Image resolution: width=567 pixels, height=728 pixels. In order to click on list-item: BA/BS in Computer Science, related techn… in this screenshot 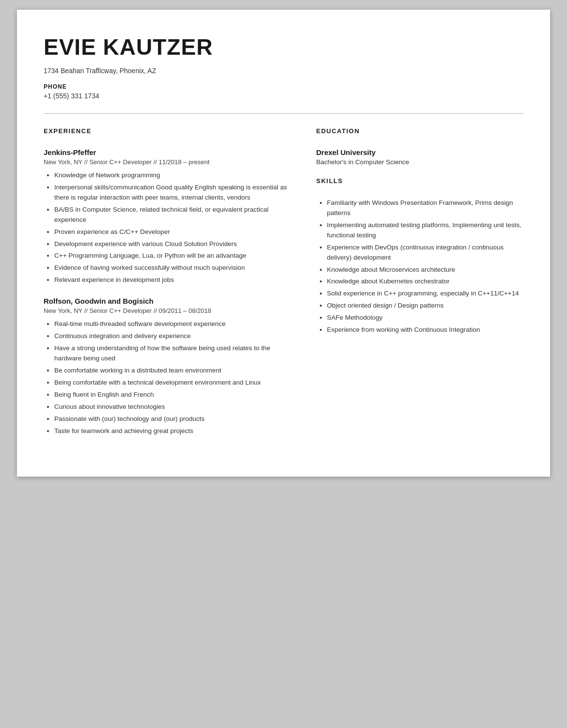, I will do `click(175, 215)`.